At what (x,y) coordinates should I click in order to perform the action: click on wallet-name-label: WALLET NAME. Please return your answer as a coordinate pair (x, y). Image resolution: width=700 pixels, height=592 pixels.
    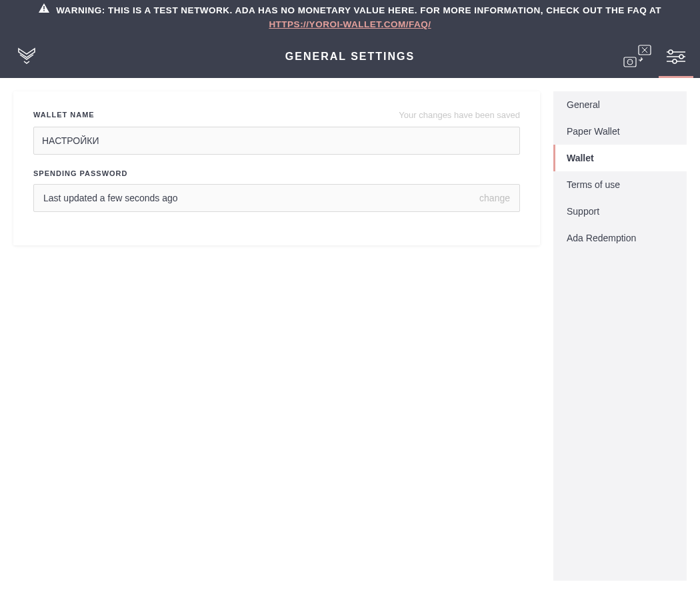
    Looking at the image, I should click on (64, 115).